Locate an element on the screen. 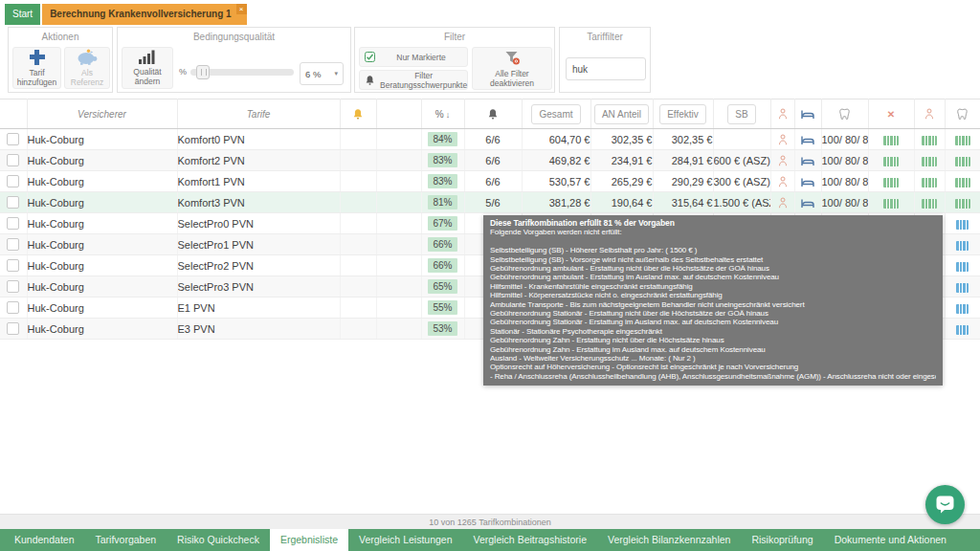 The height and width of the screenshot is (551, 980). tooltip-item: Hilfsmittel - Krankenfahrstühle eingesch… is located at coordinates (713, 287).